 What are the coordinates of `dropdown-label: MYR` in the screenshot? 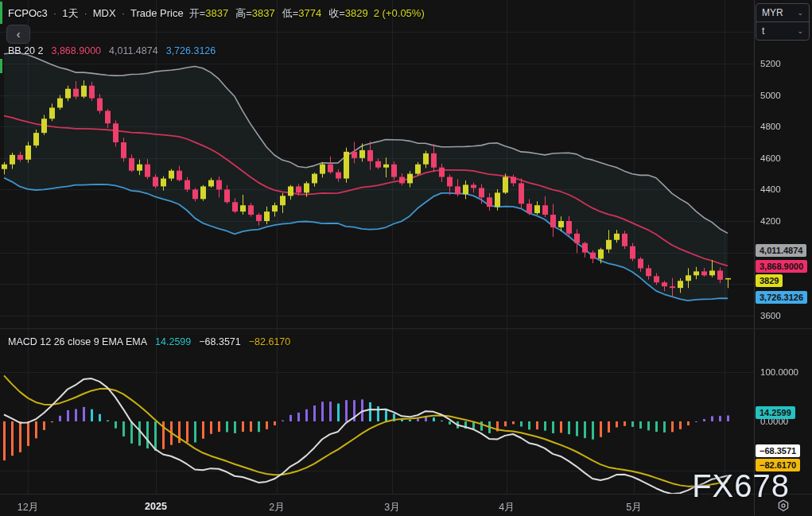 It's located at (773, 13).